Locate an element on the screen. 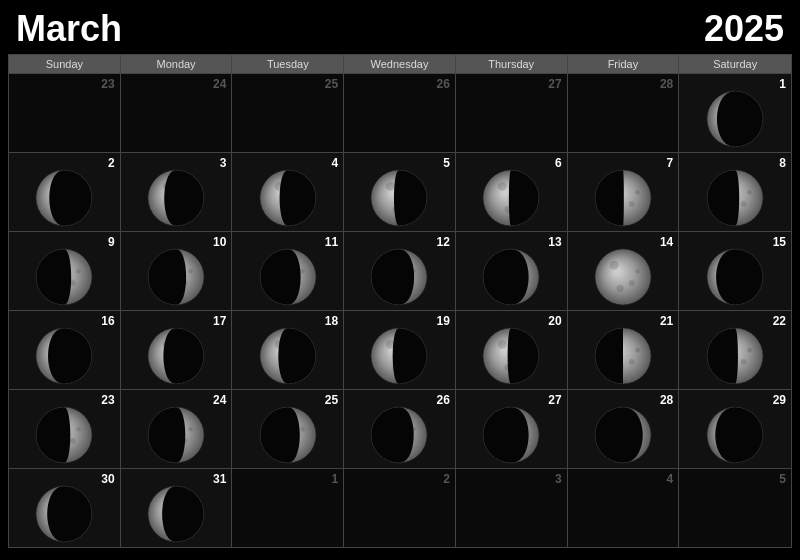 This screenshot has width=800, height=560. cell-day-number: 12 is located at coordinates (442, 242).